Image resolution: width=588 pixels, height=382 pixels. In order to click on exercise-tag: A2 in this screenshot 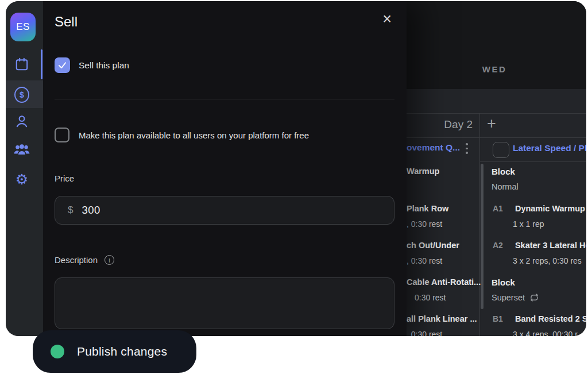, I will do `click(498, 245)`.